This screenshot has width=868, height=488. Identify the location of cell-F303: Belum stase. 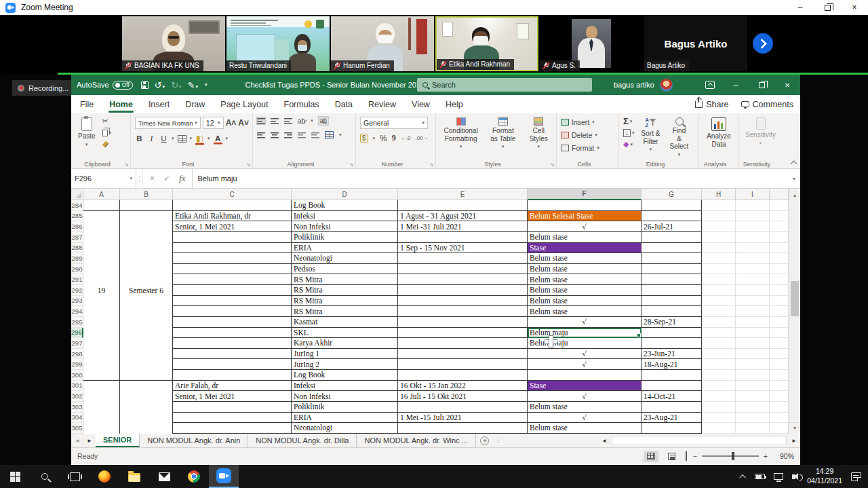
(585, 407).